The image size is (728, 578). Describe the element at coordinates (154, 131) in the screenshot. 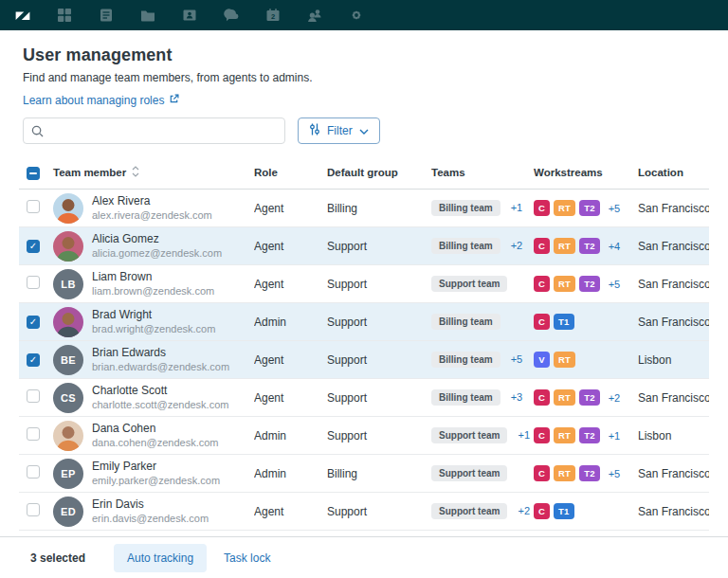

I see `search-box` at that location.